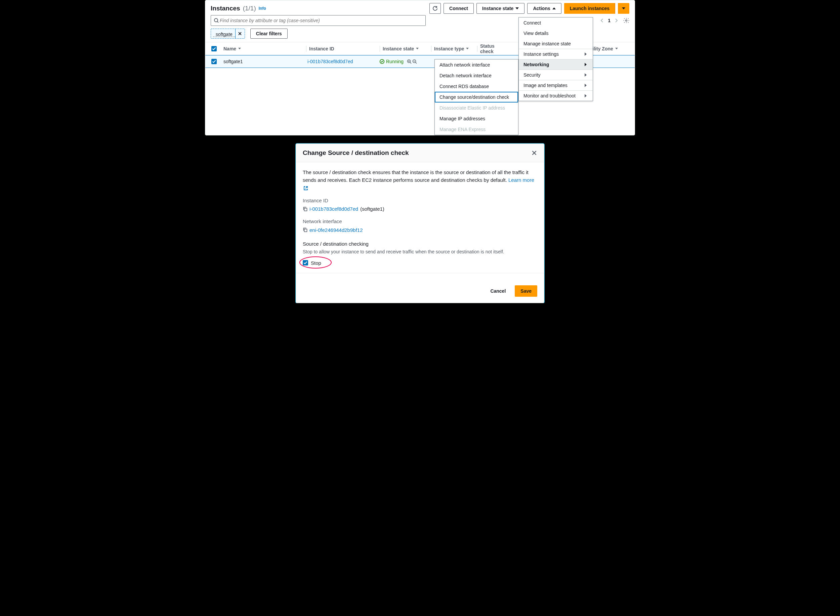 Image resolution: width=840 pixels, height=616 pixels. Describe the element at coordinates (330, 62) in the screenshot. I see `row-instance-id-link: i-001b783cef8d0d7ed` at that location.